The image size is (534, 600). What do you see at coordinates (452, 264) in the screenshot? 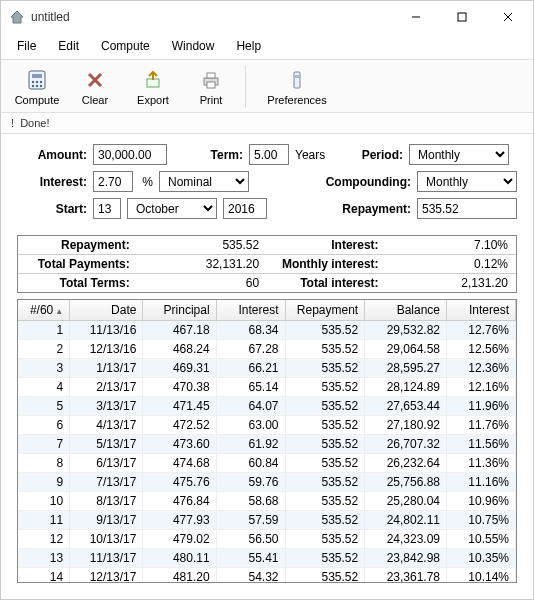
I see `summary-monthly-value: 0.12%` at bounding box center [452, 264].